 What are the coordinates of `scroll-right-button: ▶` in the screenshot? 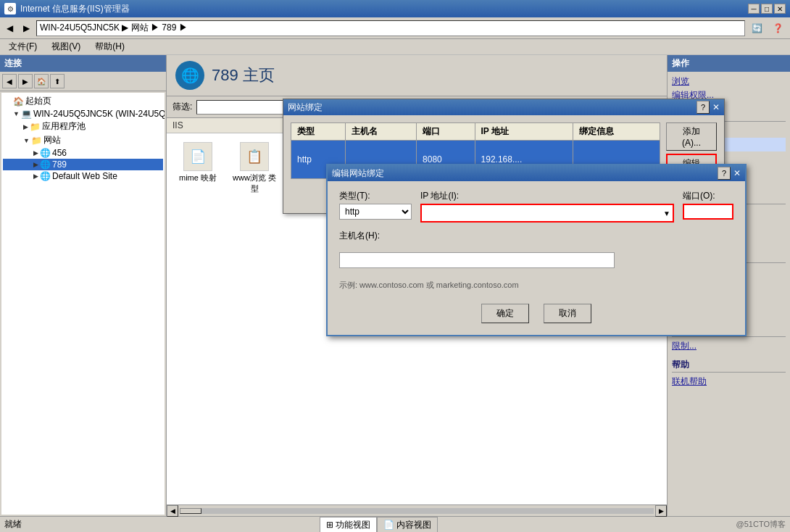 It's located at (661, 511).